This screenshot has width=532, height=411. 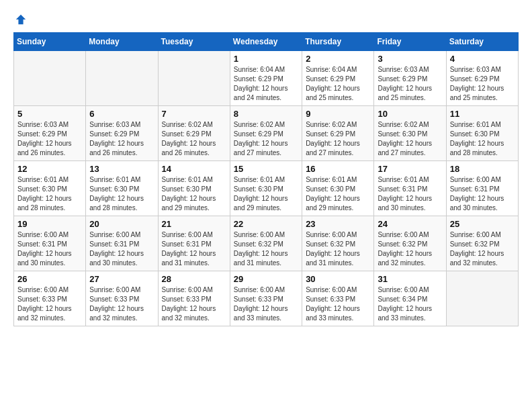 What do you see at coordinates (410, 244) in the screenshot?
I see `calendar-cell: 24Sunrise: 6:00 AM Sunset: 6:32 PM Dayli…` at bounding box center [410, 244].